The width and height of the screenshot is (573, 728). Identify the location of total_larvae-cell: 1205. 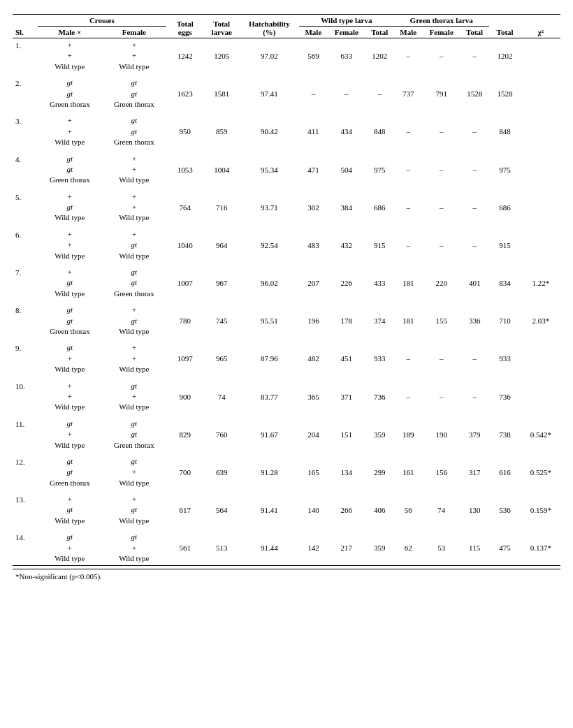
(222, 56).